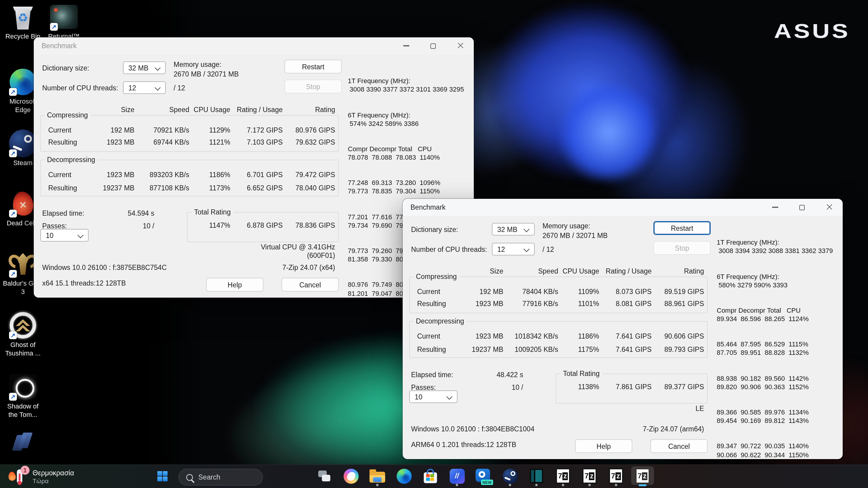 Image resolution: width=868 pixels, height=488 pixels. I want to click on taskbar-item-edge, so click(404, 476).